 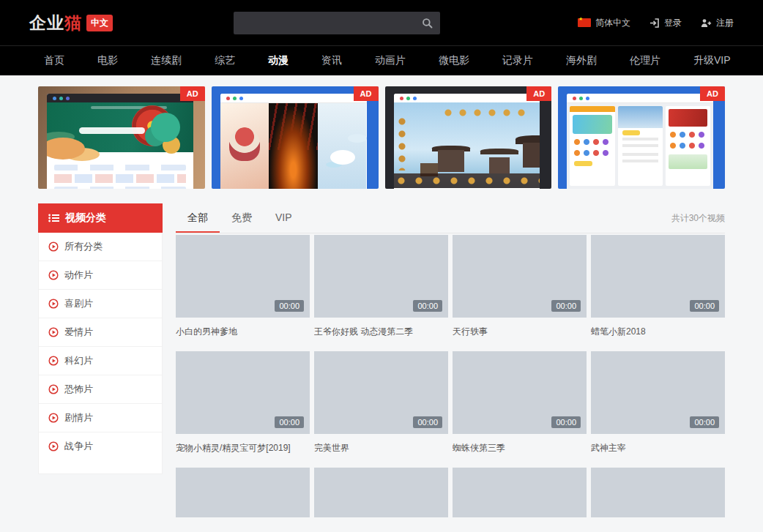 I want to click on sidebar-item-horror: 恐怖片, so click(x=100, y=389).